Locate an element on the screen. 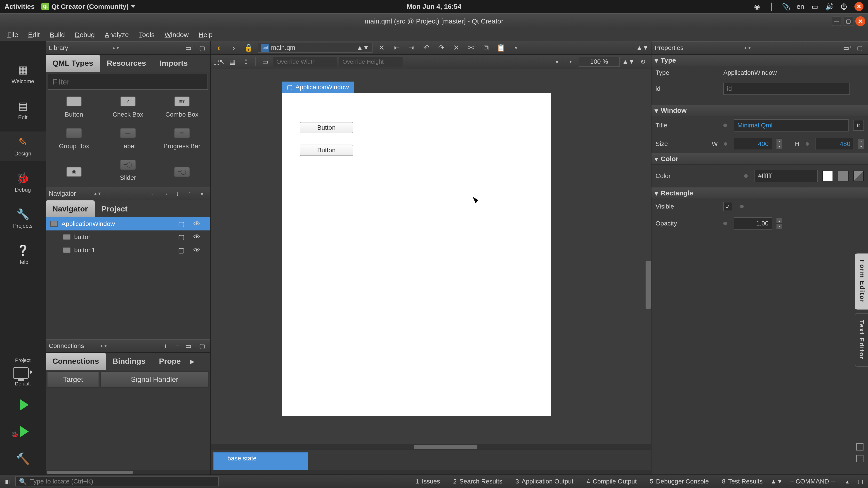 The width and height of the screenshot is (868, 488). canvas-color-button: ▪ is located at coordinates (557, 62).